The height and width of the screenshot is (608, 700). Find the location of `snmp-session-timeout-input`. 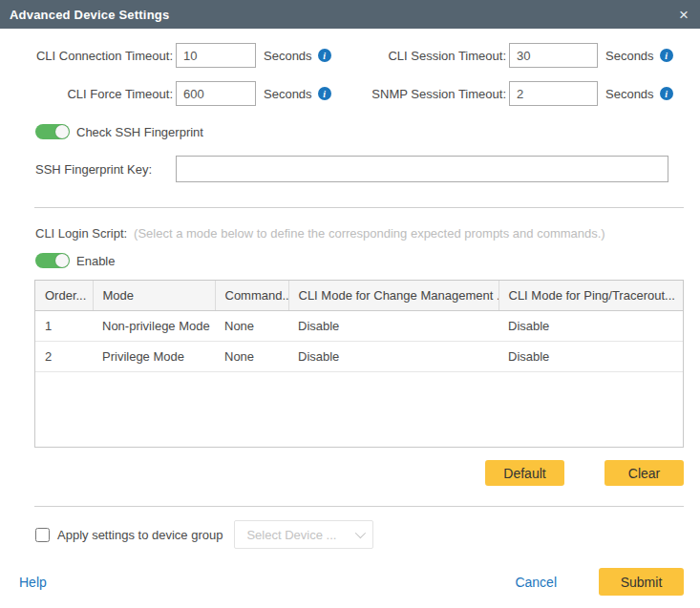

snmp-session-timeout-input is located at coordinates (554, 94).